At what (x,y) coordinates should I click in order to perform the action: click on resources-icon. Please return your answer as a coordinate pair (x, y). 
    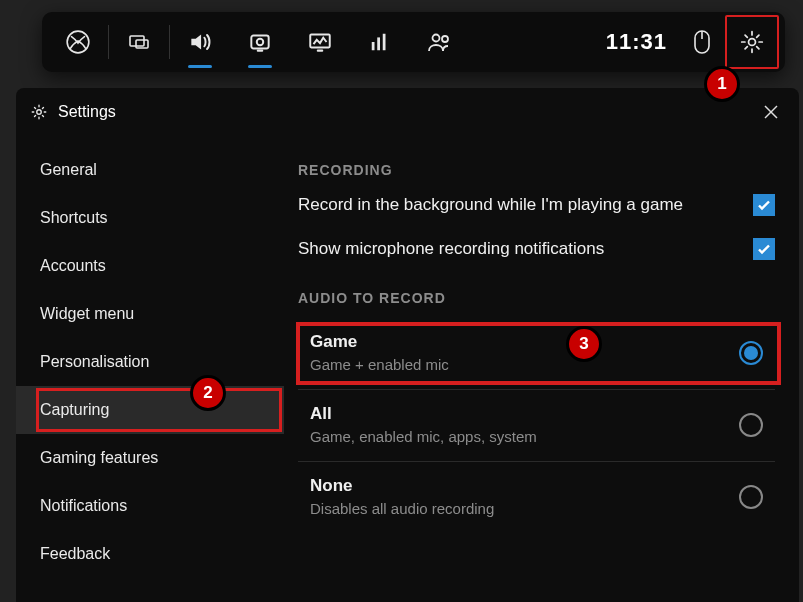
    Looking at the image, I should click on (380, 42).